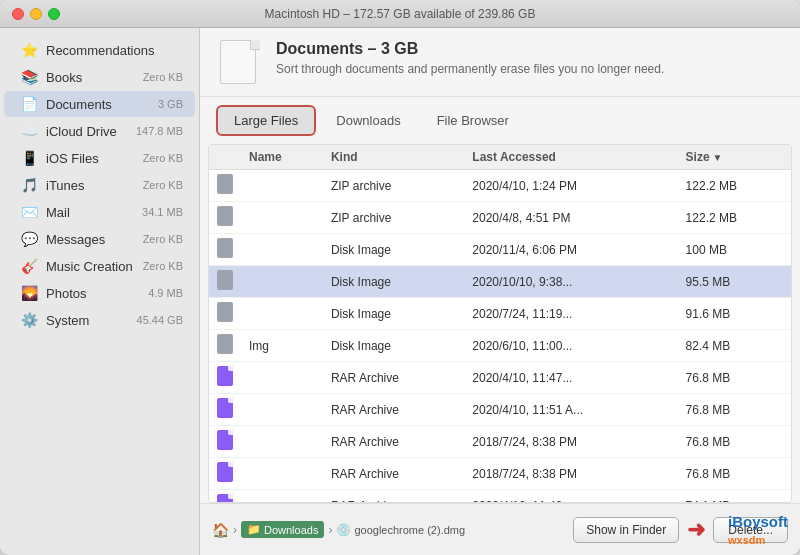  Describe the element at coordinates (94, 266) in the screenshot. I see `sidebar-label-music-creation: Music Creation` at that location.